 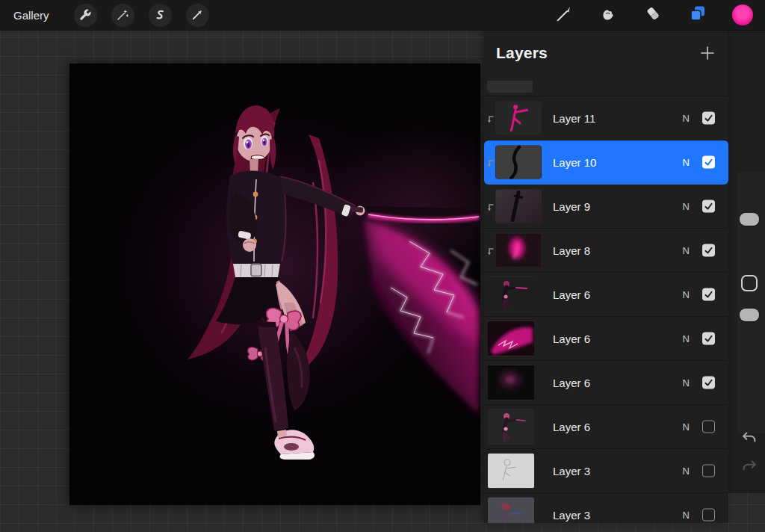 I want to click on layer-row: Layer 10 N, so click(x=607, y=163).